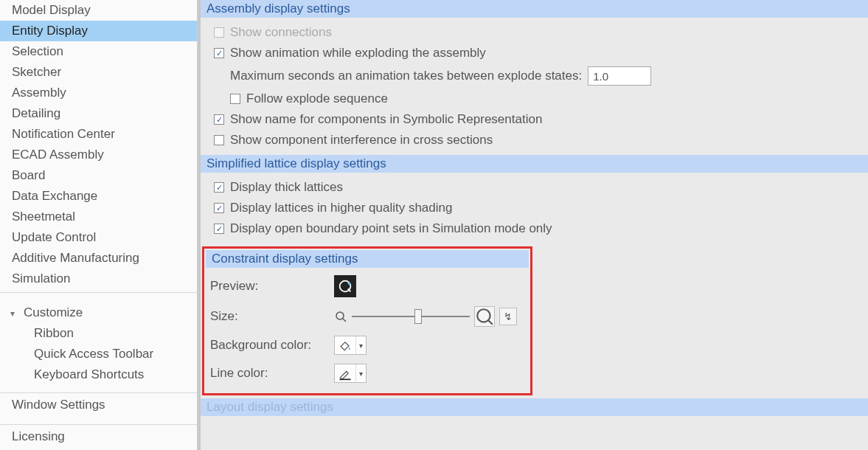  Describe the element at coordinates (534, 407) in the screenshot. I see `section-header-layout-cutoff: Layout display settings` at that location.